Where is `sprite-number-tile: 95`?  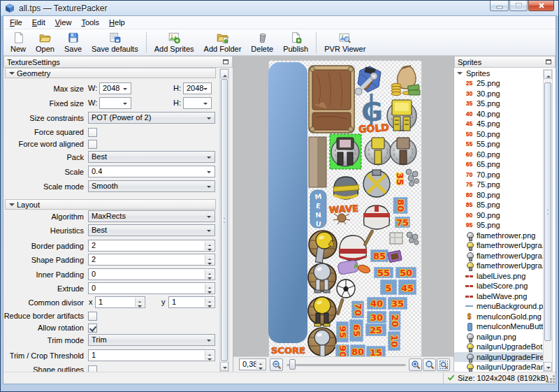 sprite-number-tile: 95 is located at coordinates (342, 332).